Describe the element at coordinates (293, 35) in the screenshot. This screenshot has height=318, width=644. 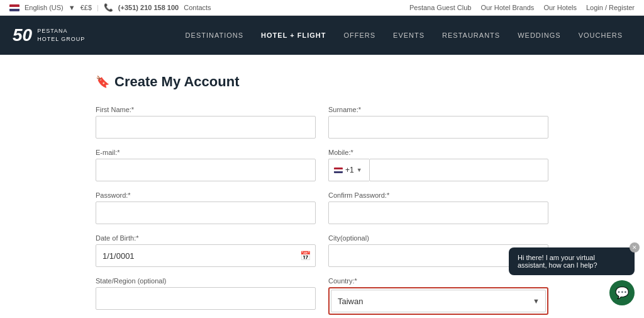
I see `nav-hotel-flight: HOTEL + FLIGHT` at that location.